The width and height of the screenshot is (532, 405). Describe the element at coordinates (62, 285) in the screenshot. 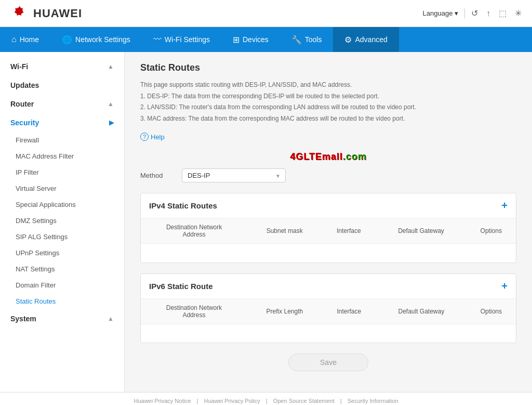

I see `sidebar-item-domain-filter: Domain Filter` at that location.